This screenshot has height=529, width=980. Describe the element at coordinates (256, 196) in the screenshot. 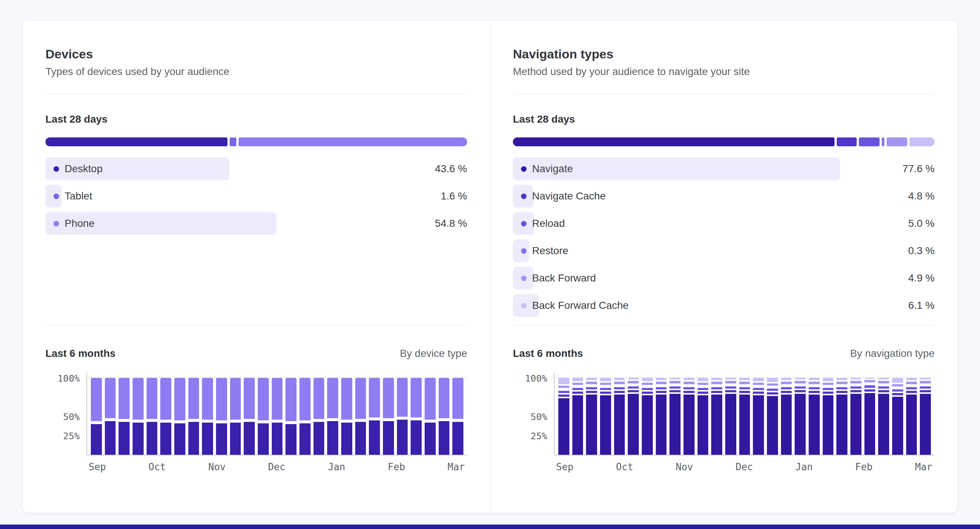

I see `legend-row: Tablet1.6 %` at that location.